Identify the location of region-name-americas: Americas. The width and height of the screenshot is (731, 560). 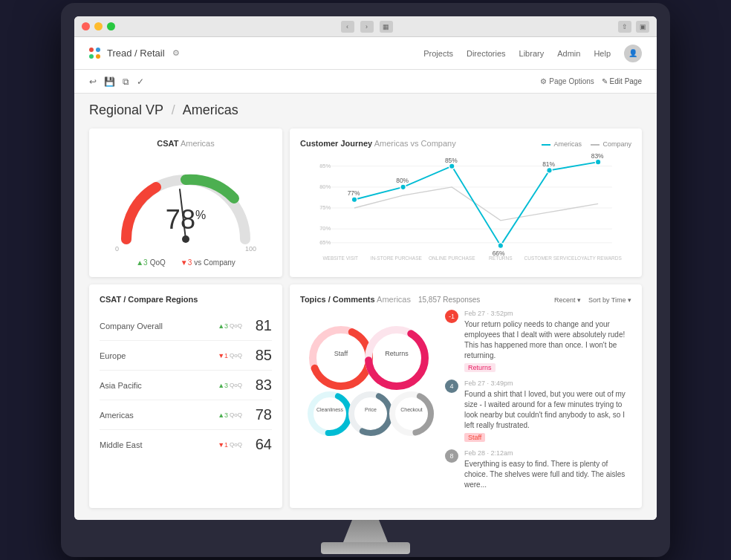
(159, 415).